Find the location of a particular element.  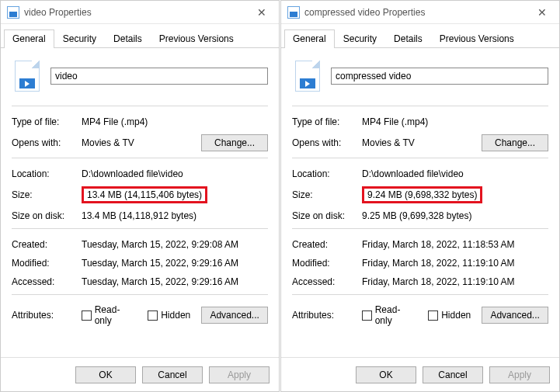

value-modified: Tuesday, March 15, 2022, 9:29:16 AM is located at coordinates (175, 263).